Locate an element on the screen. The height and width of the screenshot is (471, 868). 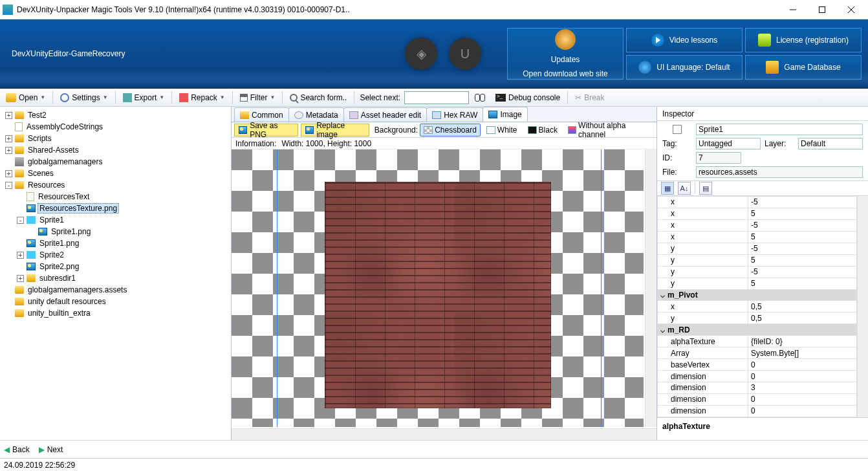
tree-node: ResourcesText is located at coordinates (118, 197).